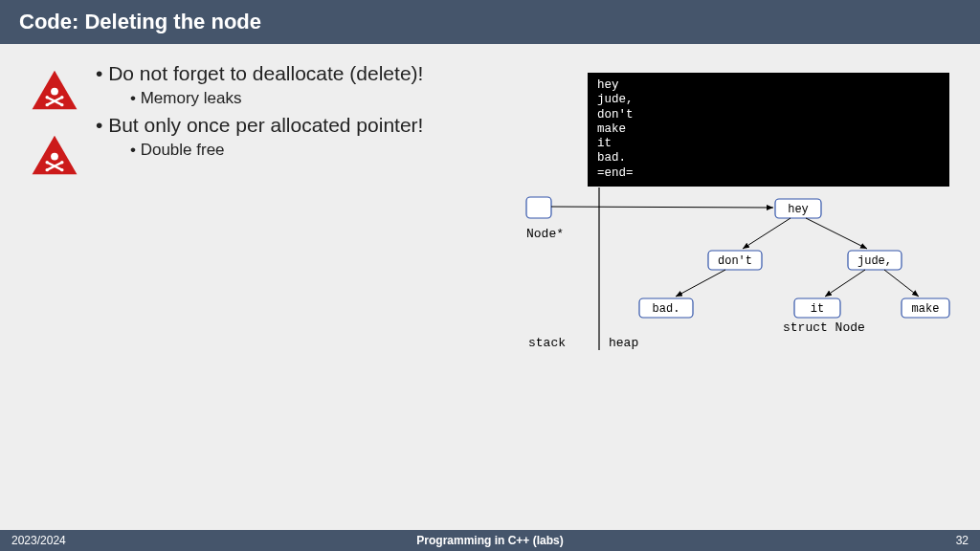 This screenshot has width=980, height=551. Describe the element at coordinates (824, 327) in the screenshot. I see `struct-label: struct Node` at that location.